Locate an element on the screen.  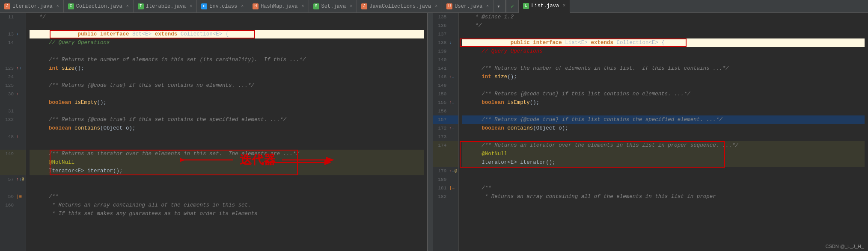
tab-javacollections: J JavaCollections.java × is located at coordinates (400, 6).